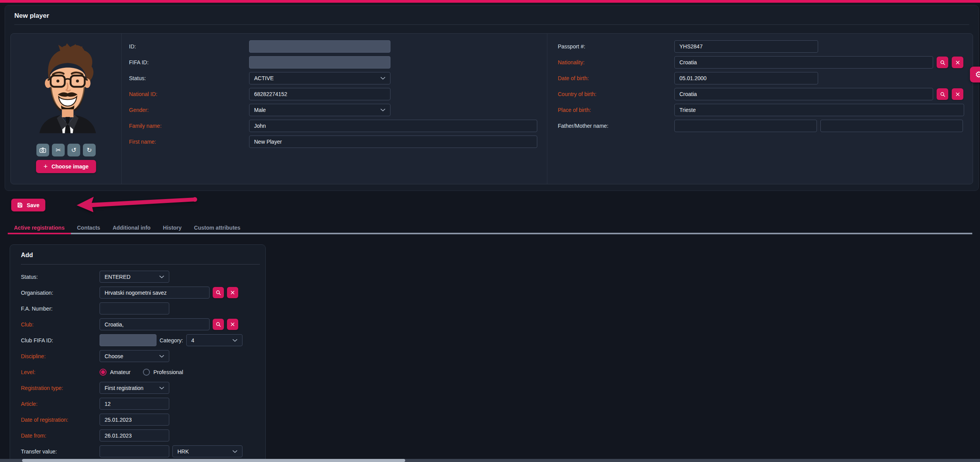 This screenshot has width=980, height=462. What do you see at coordinates (140, 277) in the screenshot?
I see `form-row-reg-status: Status:ENTERED` at bounding box center [140, 277].